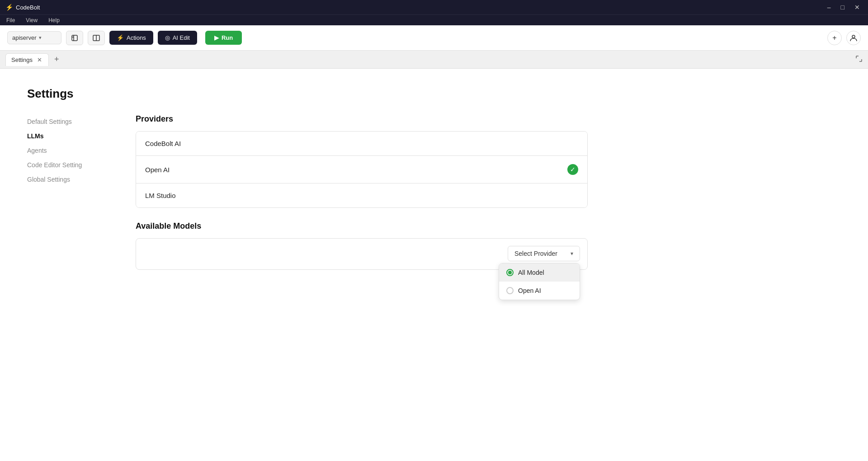  What do you see at coordinates (572, 254) in the screenshot?
I see `select-provider-chevron-icon: ▾` at bounding box center [572, 254].